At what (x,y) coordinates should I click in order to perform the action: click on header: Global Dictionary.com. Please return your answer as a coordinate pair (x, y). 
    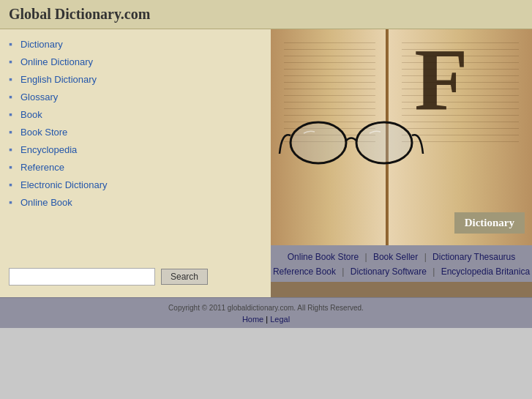
    Looking at the image, I should click on (266, 15).